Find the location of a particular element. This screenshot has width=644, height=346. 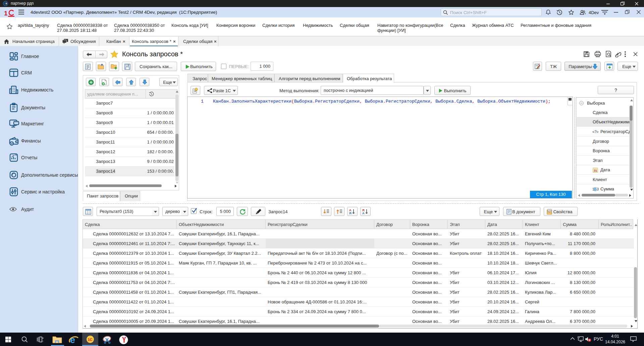

svg-text: 31 is located at coordinates (595, 171).